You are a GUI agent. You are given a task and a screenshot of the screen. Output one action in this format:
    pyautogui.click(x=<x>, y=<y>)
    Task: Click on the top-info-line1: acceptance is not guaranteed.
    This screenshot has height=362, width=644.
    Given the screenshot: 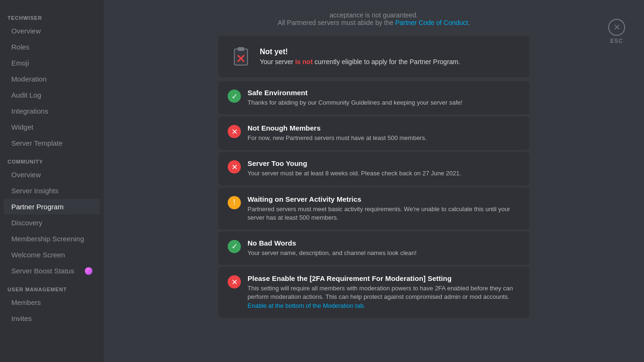 What is the action you would take?
    pyautogui.click(x=374, y=15)
    